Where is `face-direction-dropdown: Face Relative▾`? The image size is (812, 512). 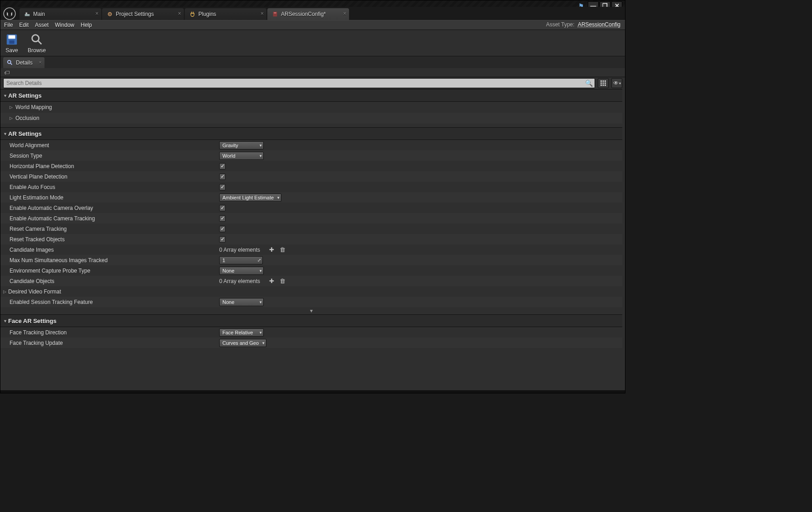 face-direction-dropdown: Face Relative▾ is located at coordinates (241, 333).